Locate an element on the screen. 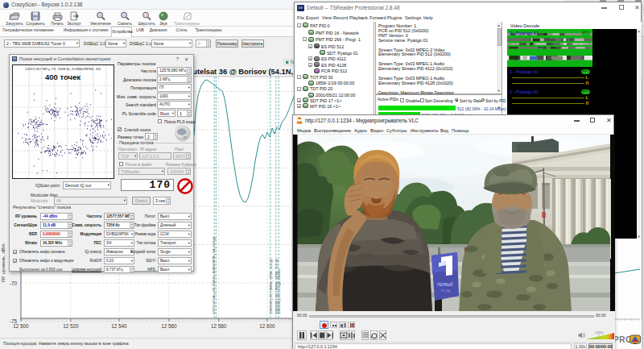  svg-text: УТС-ВД is located at coordinates (446, 291).